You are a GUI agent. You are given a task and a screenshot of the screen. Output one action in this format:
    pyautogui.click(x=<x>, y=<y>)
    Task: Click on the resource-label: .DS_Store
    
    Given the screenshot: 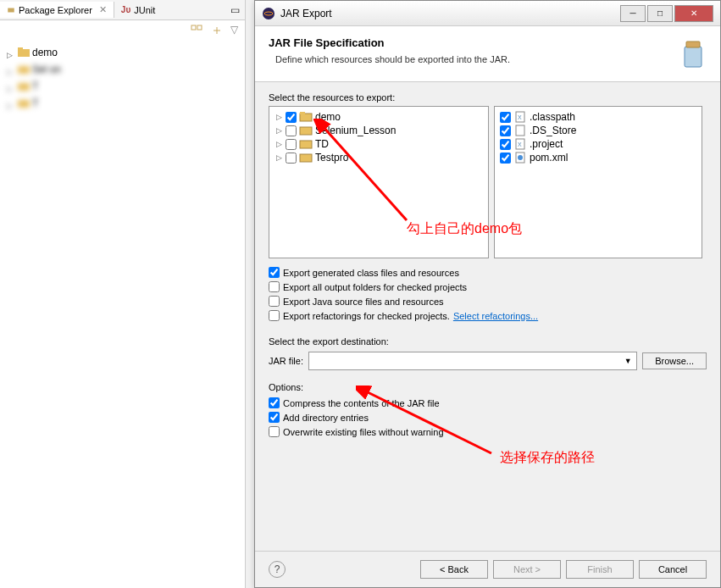 What is the action you would take?
    pyautogui.click(x=552, y=130)
    